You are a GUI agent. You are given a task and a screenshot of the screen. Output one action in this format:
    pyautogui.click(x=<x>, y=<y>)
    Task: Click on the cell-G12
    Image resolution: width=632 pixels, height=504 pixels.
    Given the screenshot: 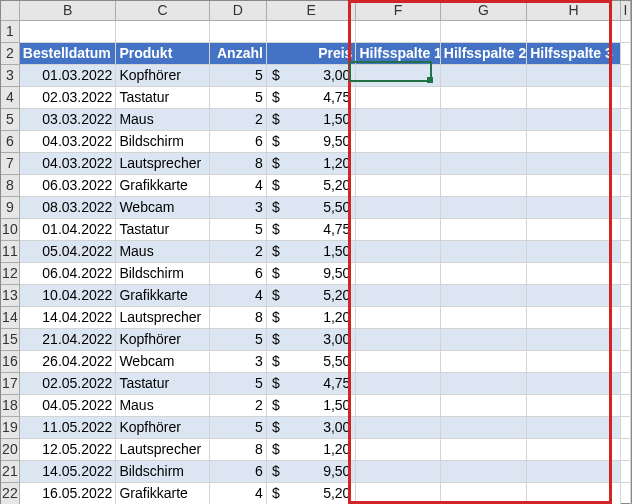 What is the action you would take?
    pyautogui.click(x=483, y=274)
    